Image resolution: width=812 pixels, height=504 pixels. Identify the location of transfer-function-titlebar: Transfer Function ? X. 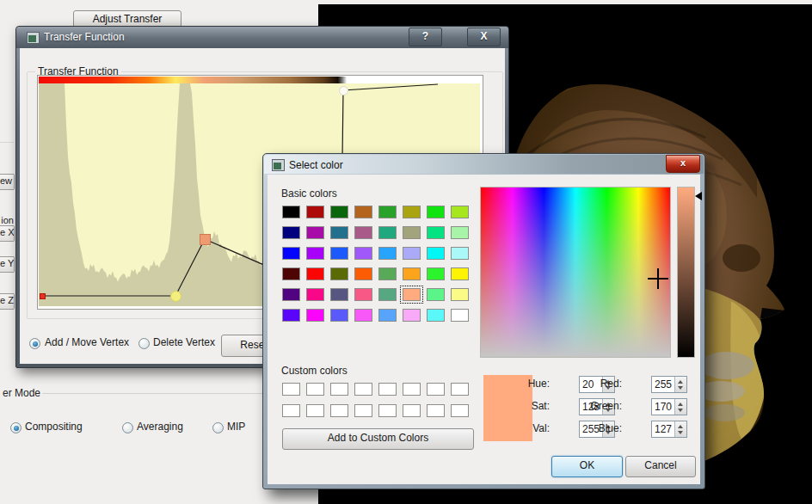
(262, 38).